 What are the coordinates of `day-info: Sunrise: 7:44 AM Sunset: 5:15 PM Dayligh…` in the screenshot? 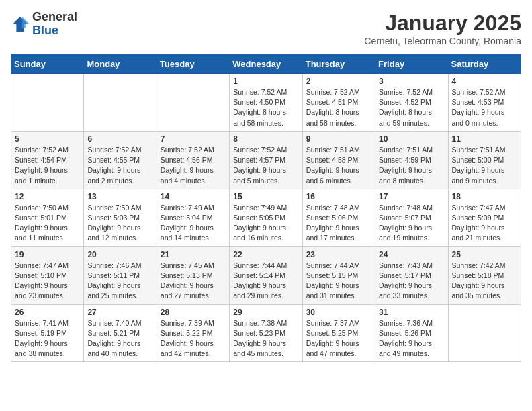 It's located at (339, 281).